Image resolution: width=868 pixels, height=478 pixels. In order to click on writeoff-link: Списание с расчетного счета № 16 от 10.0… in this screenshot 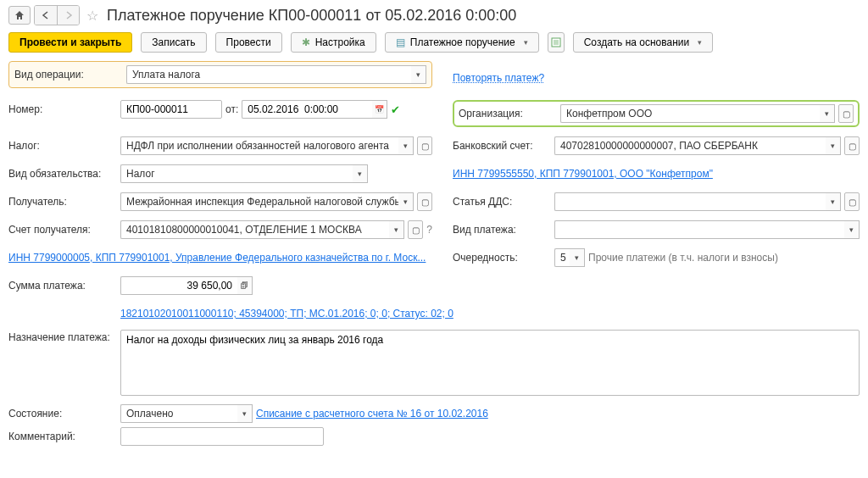, I will do `click(372, 414)`.